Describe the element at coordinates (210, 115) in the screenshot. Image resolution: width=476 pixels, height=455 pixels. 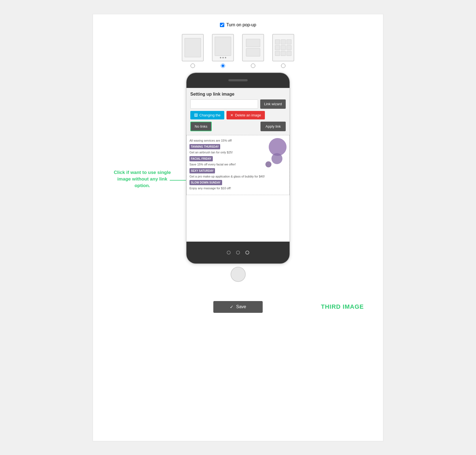
I see `changing-the-label: Changing the` at that location.